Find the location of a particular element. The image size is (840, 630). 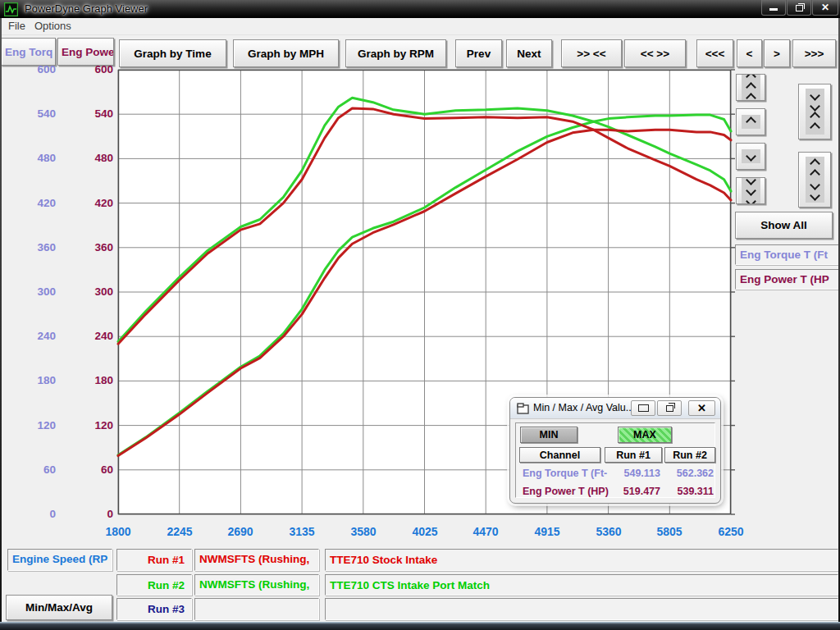

x-tick-label: 4470 is located at coordinates (486, 532).